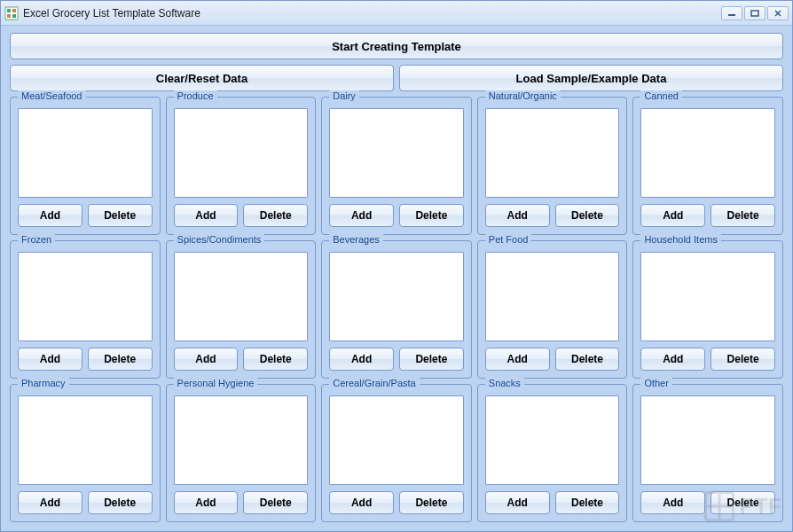  I want to click on group-buttons-pet-food: AddDelete, so click(553, 359).